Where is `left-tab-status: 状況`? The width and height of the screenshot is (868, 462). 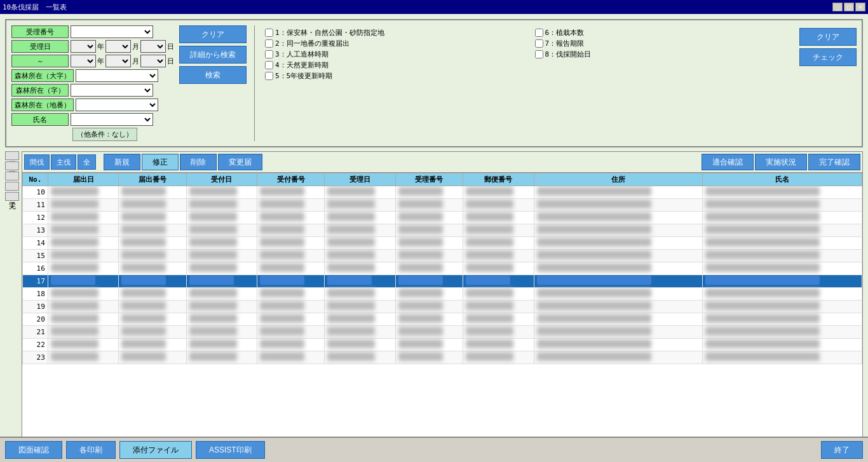 left-tab-status: 状況 is located at coordinates (12, 186).